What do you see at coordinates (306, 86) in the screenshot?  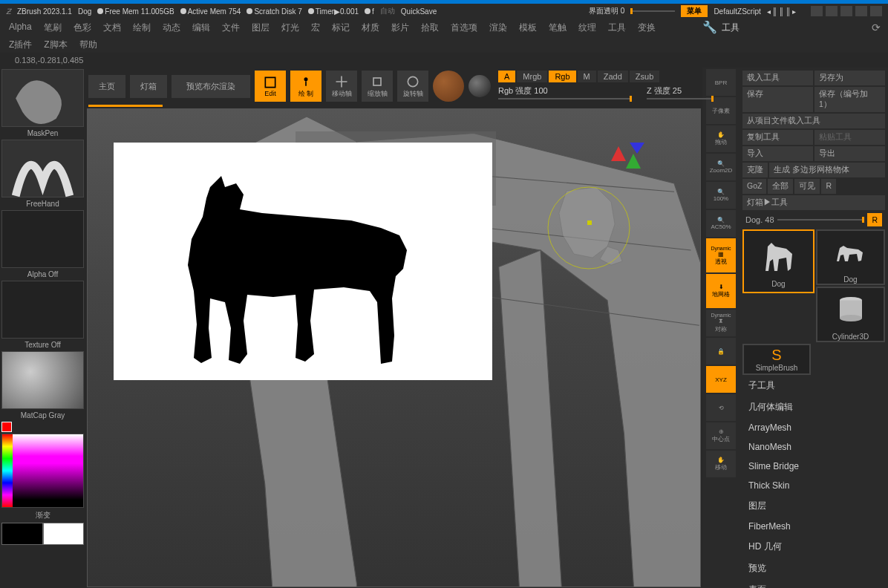 I see `draw-button: 绘 制` at bounding box center [306, 86].